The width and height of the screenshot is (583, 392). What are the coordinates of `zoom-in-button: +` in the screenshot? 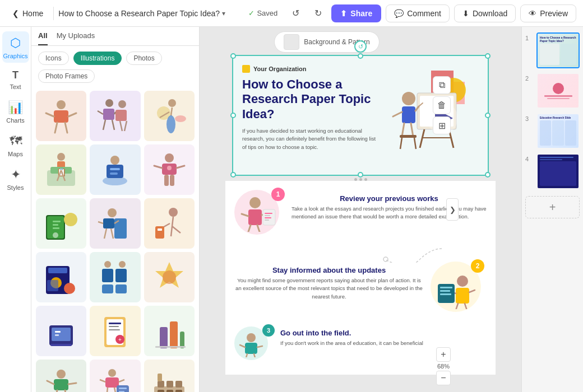 It's located at (443, 354).